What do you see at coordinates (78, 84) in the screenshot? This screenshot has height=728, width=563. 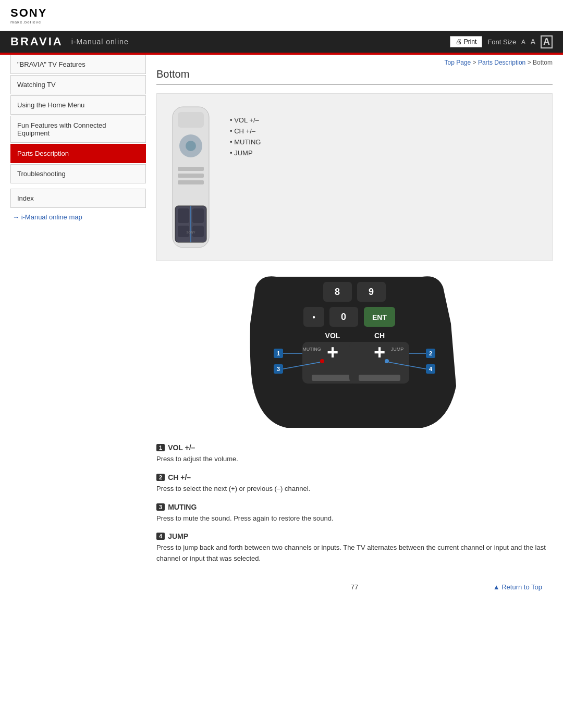 I see `sidebar-item-watching-tv: Watching TV` at bounding box center [78, 84].